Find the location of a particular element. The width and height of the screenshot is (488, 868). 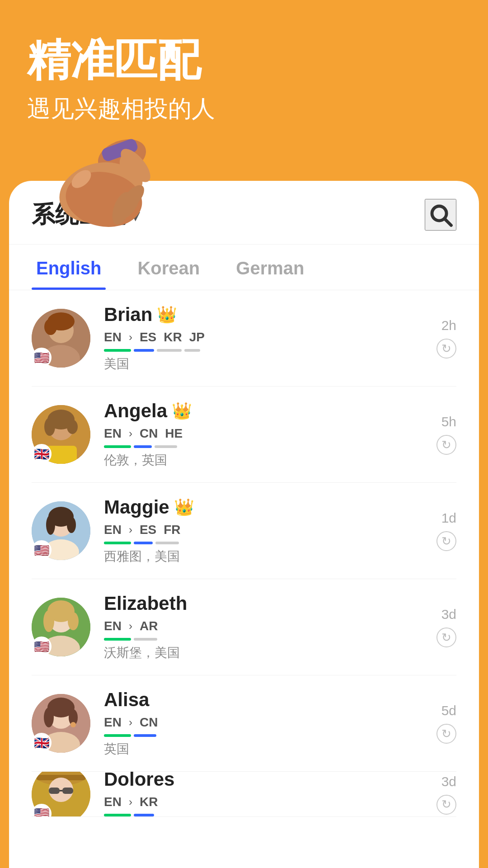

user-name-row: Brian 👑 is located at coordinates (263, 315).